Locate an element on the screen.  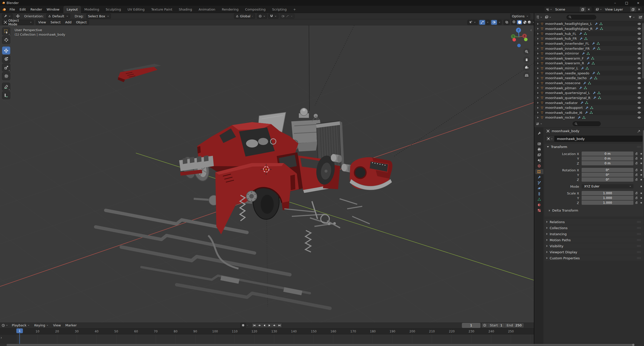
model-nosecone is located at coordinates (371, 174).